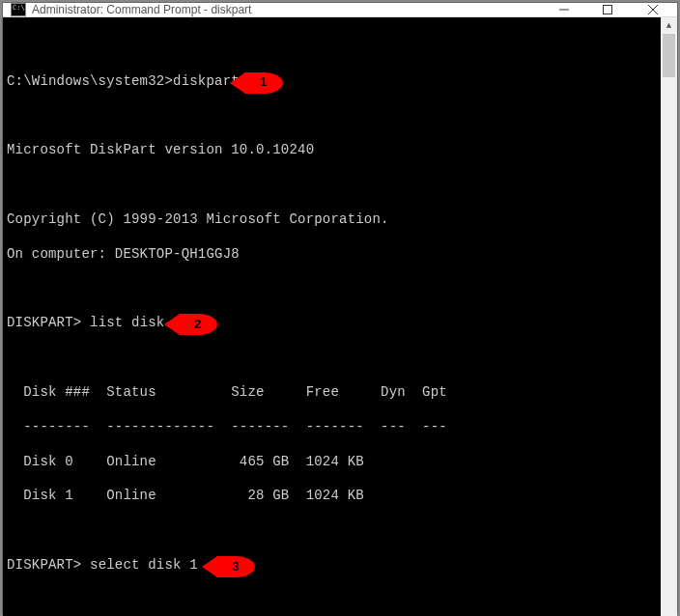 This screenshot has height=616, width=680. Describe the element at coordinates (236, 567) in the screenshot. I see `annotation-callout-3: 3` at that location.